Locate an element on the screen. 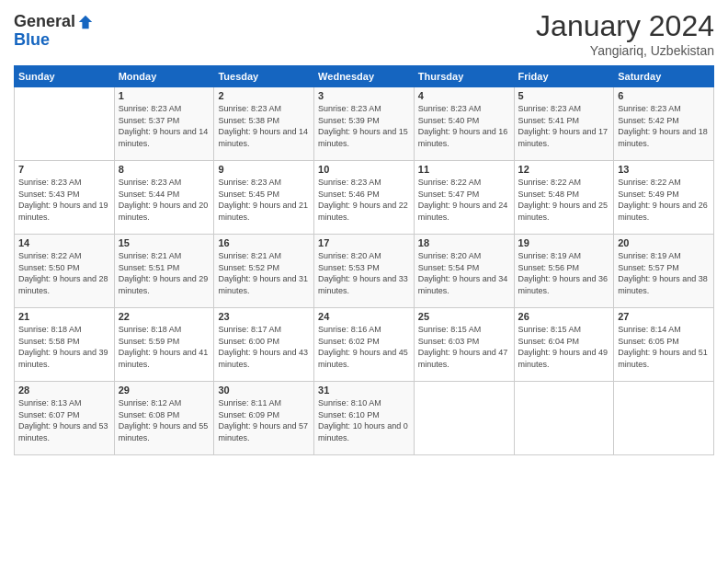  cell-content: Sunrise: 8:20 AM Sunset: 5:54 PM Dayligh… is located at coordinates (464, 273).